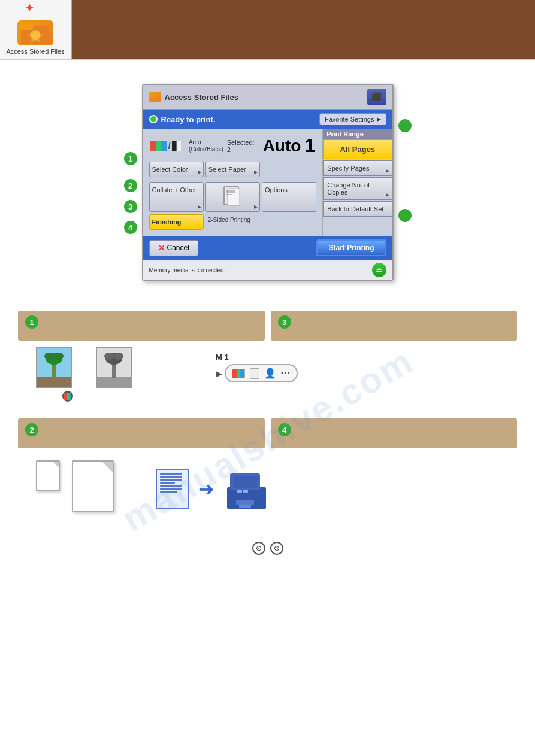 Image resolution: width=535 pixels, height=756 pixels. What do you see at coordinates (155, 97) in the screenshot?
I see `dialog-title-folder-icon` at bounding box center [155, 97].